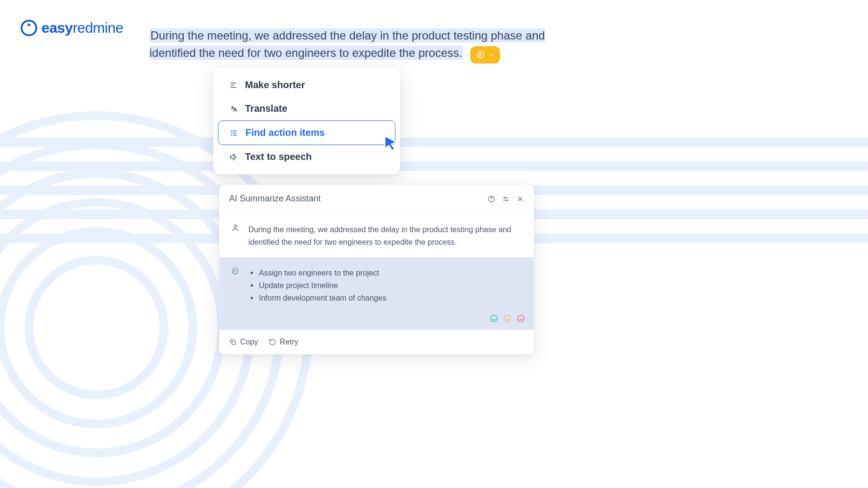 Image resolution: width=868 pixels, height=488 pixels. Describe the element at coordinates (494, 318) in the screenshot. I see `feedback-happy-icon` at that location.